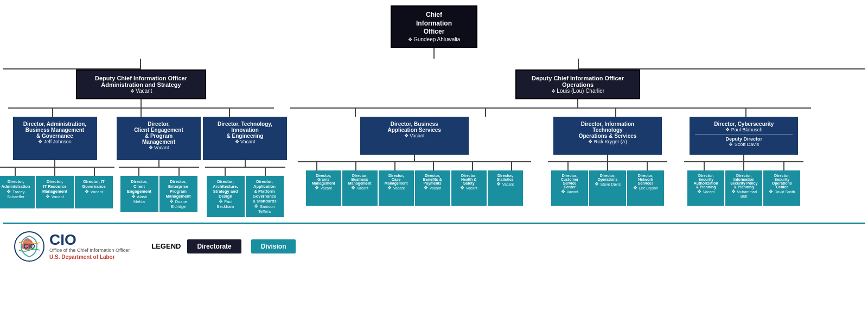 This screenshot has height=317, width=868. What do you see at coordinates (226, 189) in the screenshot?
I see `sub-tech-0-title: Director,Architecture,Strategy andDesign` at bounding box center [226, 189].